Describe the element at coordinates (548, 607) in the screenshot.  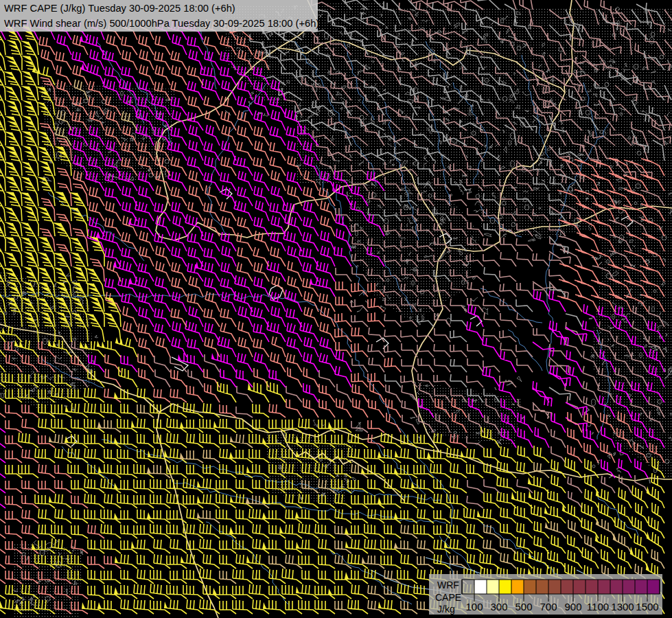
I see `svg-text: 700` at that location.